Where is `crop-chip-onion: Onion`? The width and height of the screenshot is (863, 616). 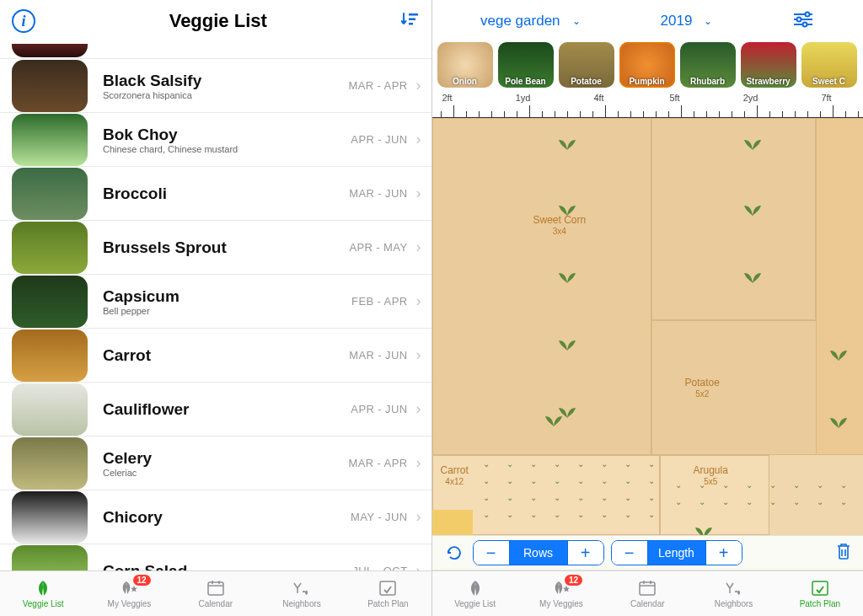
crop-chip-onion: Onion is located at coordinates (465, 65).